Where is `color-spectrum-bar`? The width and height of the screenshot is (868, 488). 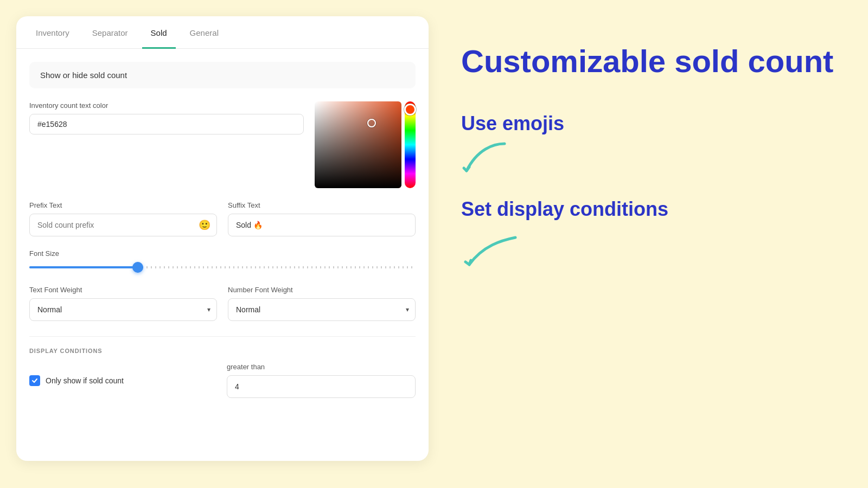
color-spectrum-bar is located at coordinates (410, 145).